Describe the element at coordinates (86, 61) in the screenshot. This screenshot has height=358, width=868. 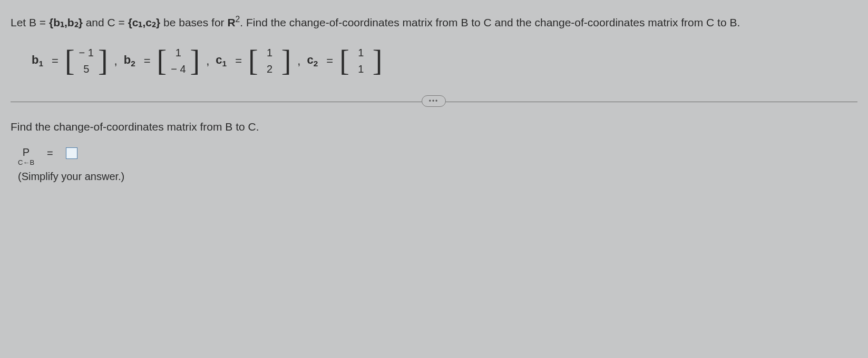
I see `b1-vector: [ − 1 5 ]` at that location.